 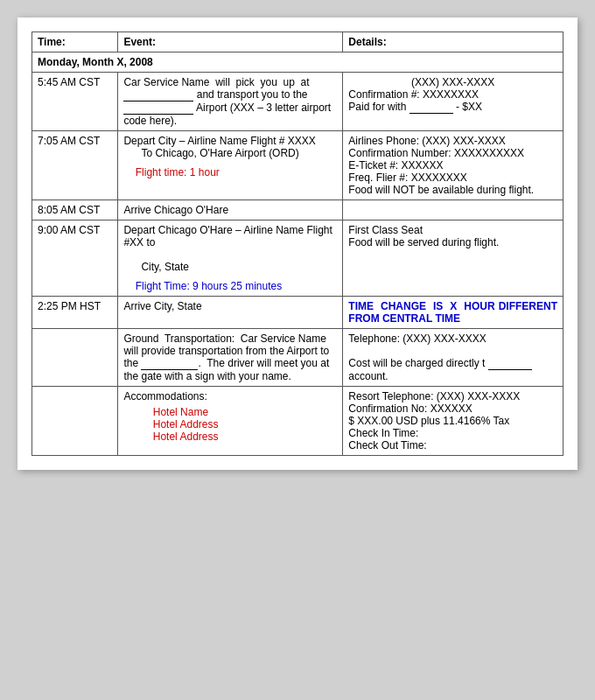 I want to click on detail-line: Confirmation Number: XXXXXXXXXX, so click(x=453, y=153).